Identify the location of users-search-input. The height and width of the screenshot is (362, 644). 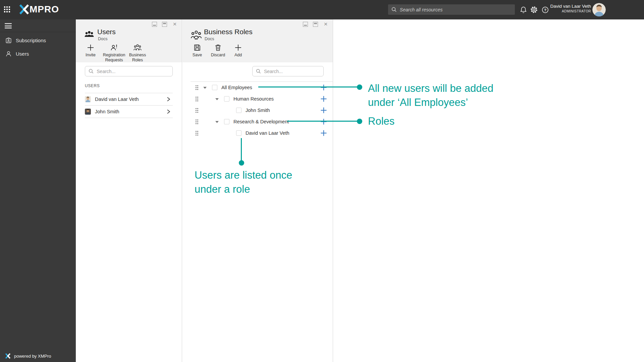
(133, 71).